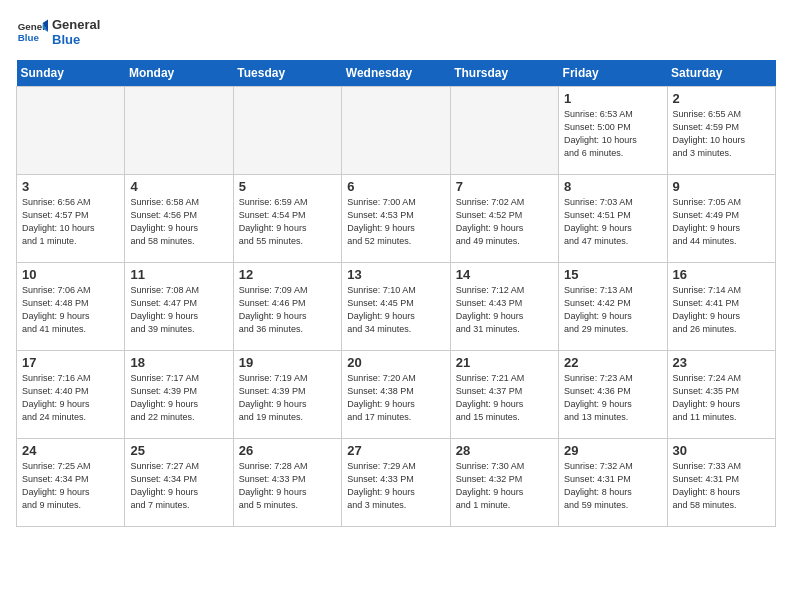  What do you see at coordinates (396, 398) in the screenshot?
I see `day-info: Sunrise: 7:20 AM Sunset: 4:38 PM Dayligh…` at bounding box center [396, 398].